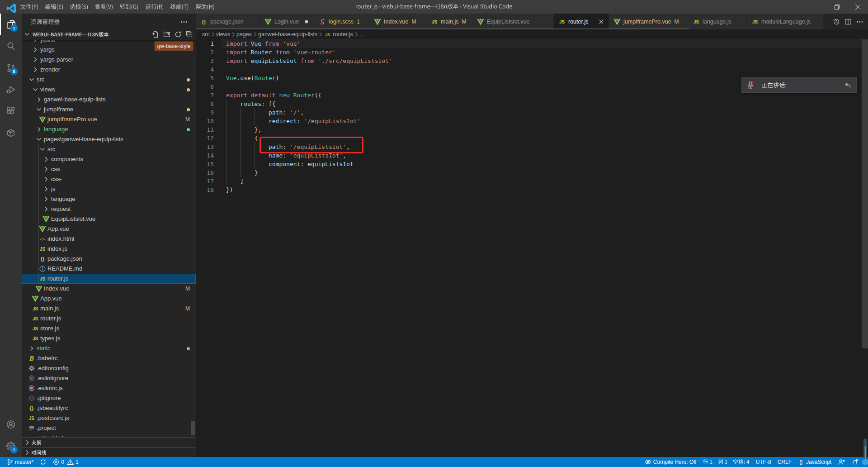 Image resolution: width=868 pixels, height=467 pixels. I want to click on tree-item-README.md: README.md, so click(108, 269).